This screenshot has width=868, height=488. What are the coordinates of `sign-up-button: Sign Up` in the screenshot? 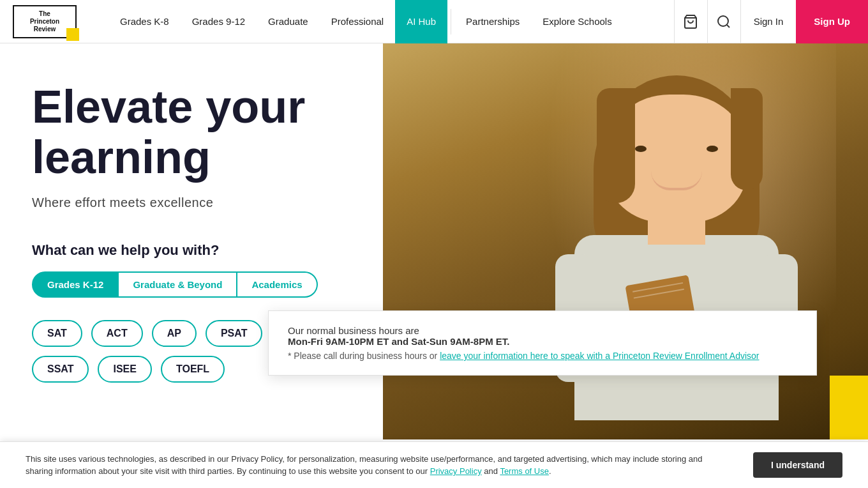 It's located at (832, 22).